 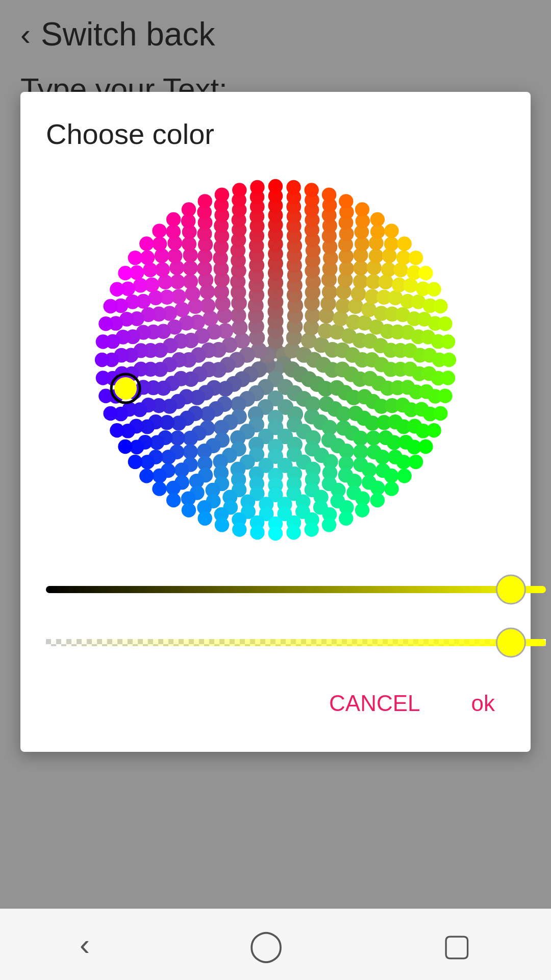 I want to click on cancel-button: CANCEL, so click(x=374, y=703).